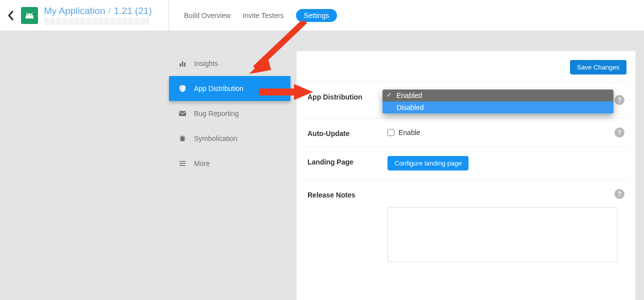 The image size is (644, 300). I want to click on app-version: 1.21 (21), so click(133, 11).